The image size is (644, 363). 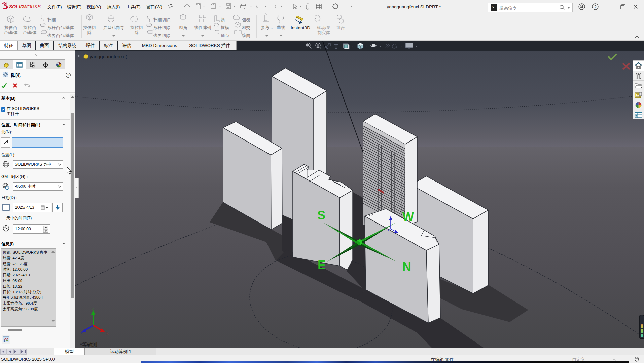 What do you see at coordinates (32, 7) in the screenshot?
I see `svg-text: WORKS` at bounding box center [32, 7].